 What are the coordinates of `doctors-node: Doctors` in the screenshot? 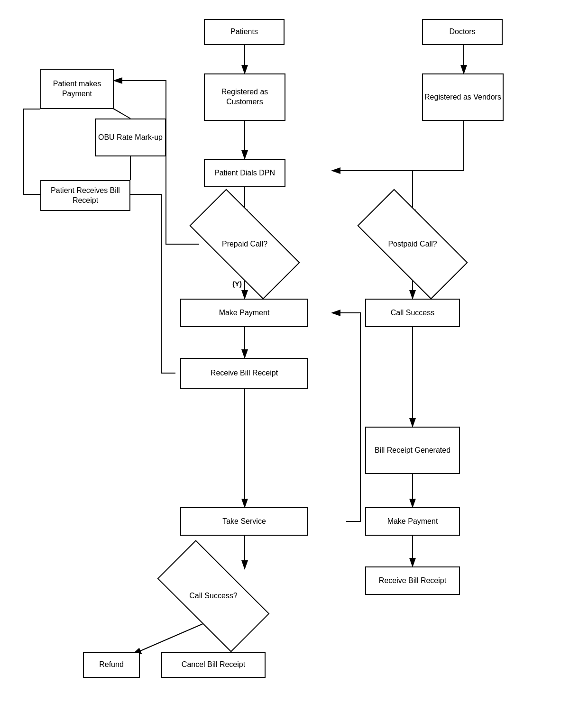 It's located at (462, 32).